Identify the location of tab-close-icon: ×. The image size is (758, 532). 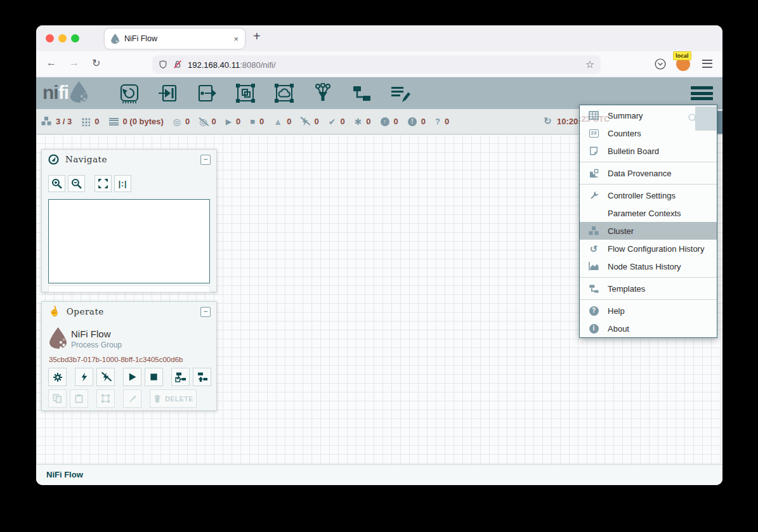
(236, 39).